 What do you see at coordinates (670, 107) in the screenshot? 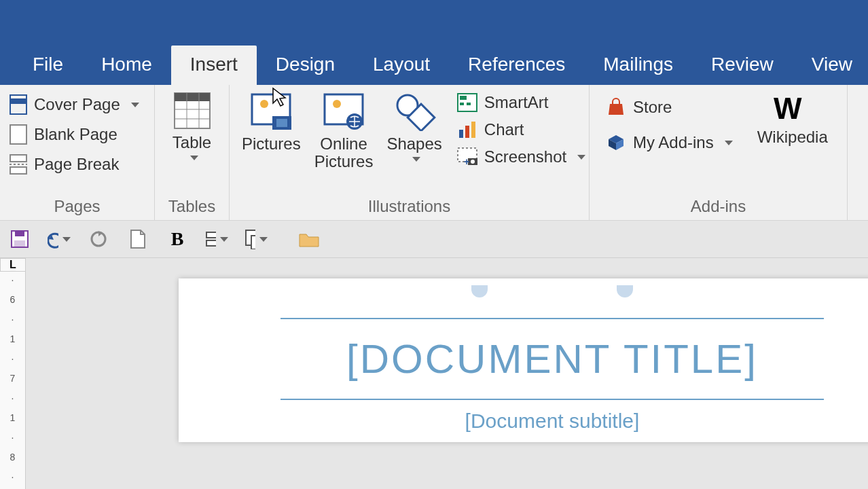
I see `store-button: Store` at bounding box center [670, 107].